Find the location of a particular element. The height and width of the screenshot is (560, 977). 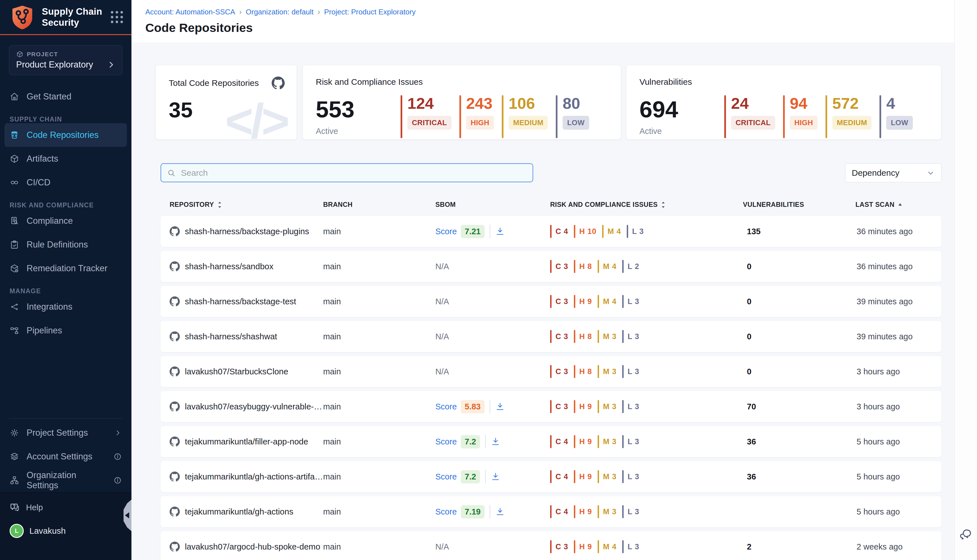

help-button: Help is located at coordinates (66, 508).